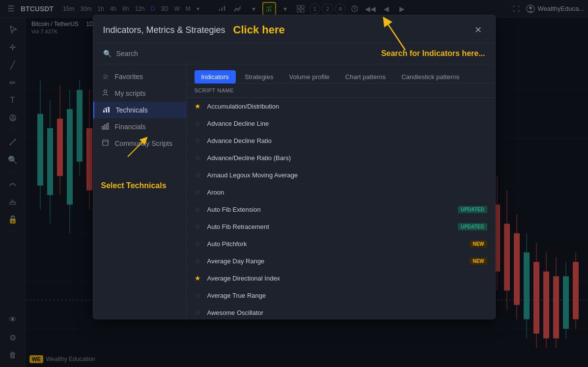 Image resolution: width=588 pixels, height=367 pixels. Describe the element at coordinates (140, 186) in the screenshot. I see `select-annotation-area: Select Technicals` at that location.